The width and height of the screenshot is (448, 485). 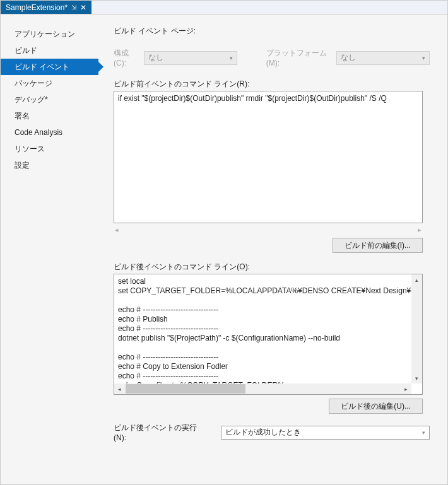 What do you see at coordinates (186, 389) in the screenshot?
I see `scrollbar-thumb` at bounding box center [186, 389].